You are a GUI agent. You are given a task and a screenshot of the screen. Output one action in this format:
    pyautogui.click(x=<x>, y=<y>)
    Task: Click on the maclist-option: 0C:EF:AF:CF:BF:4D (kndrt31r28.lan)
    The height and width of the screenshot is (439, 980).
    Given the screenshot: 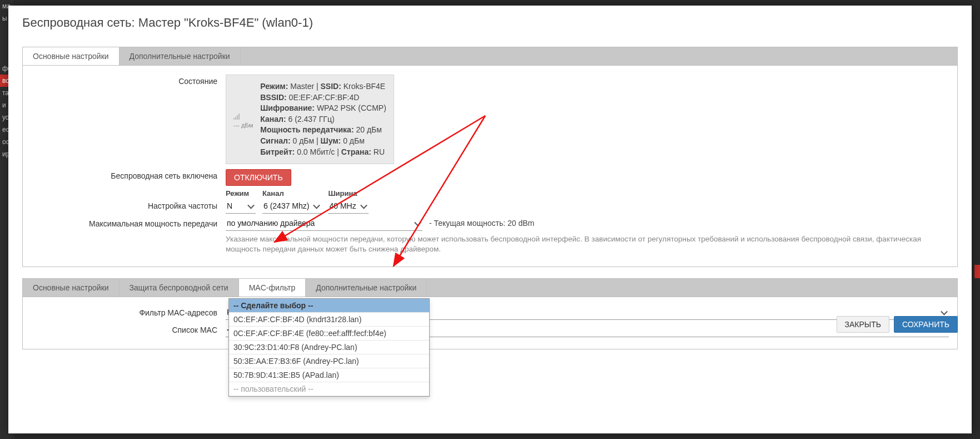 What is the action you would take?
    pyautogui.click(x=329, y=319)
    